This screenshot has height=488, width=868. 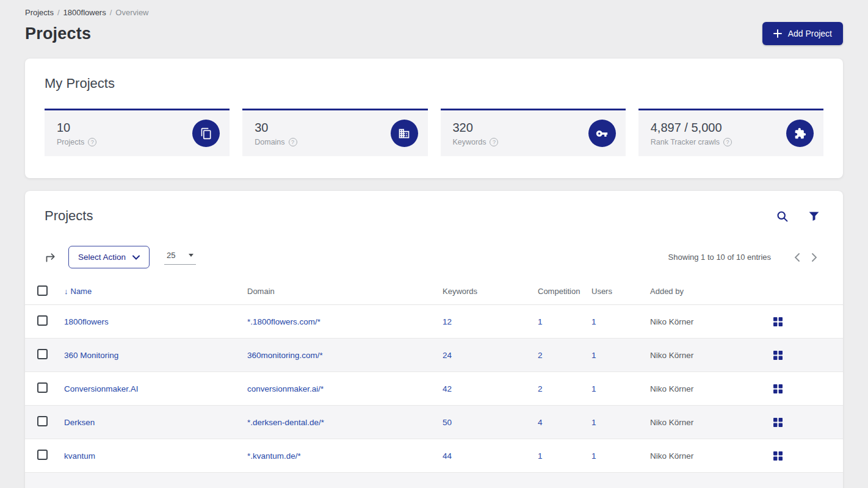 What do you see at coordinates (490, 422) in the screenshot?
I see `keywords-count: 50` at bounding box center [490, 422].